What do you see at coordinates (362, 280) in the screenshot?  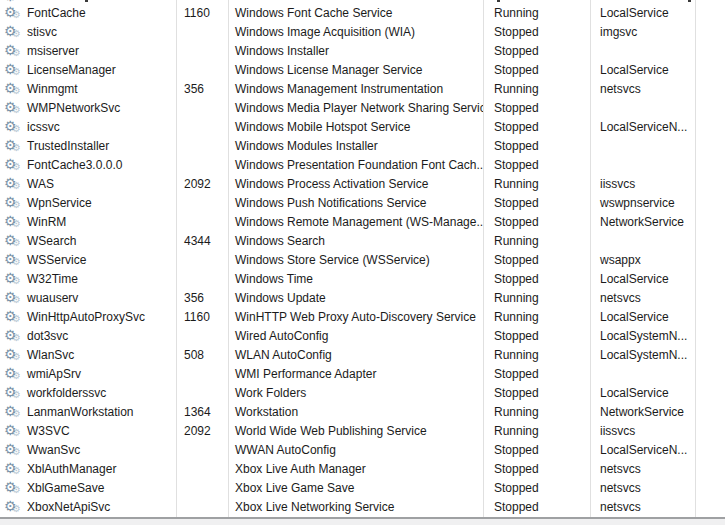 I see `service-row: ⚙⚙W32TimeWindows TimeStoppedLocalService` at bounding box center [362, 280].